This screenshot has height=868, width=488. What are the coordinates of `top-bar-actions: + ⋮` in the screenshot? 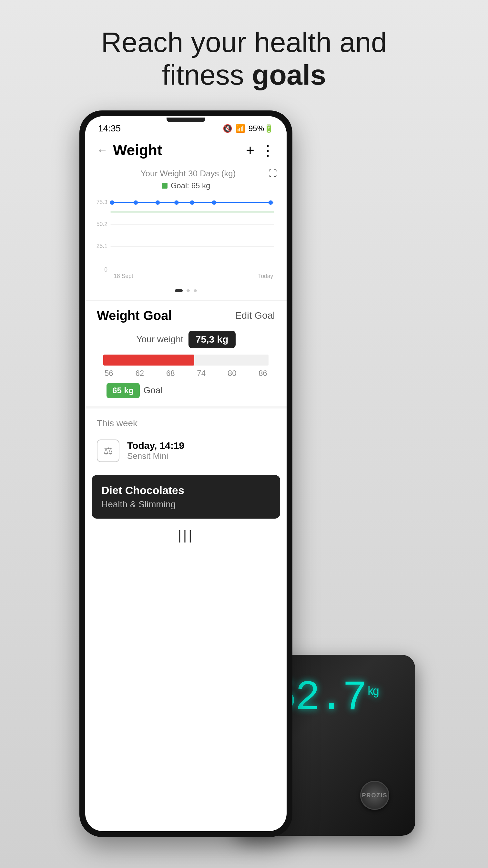 It's located at (260, 150).